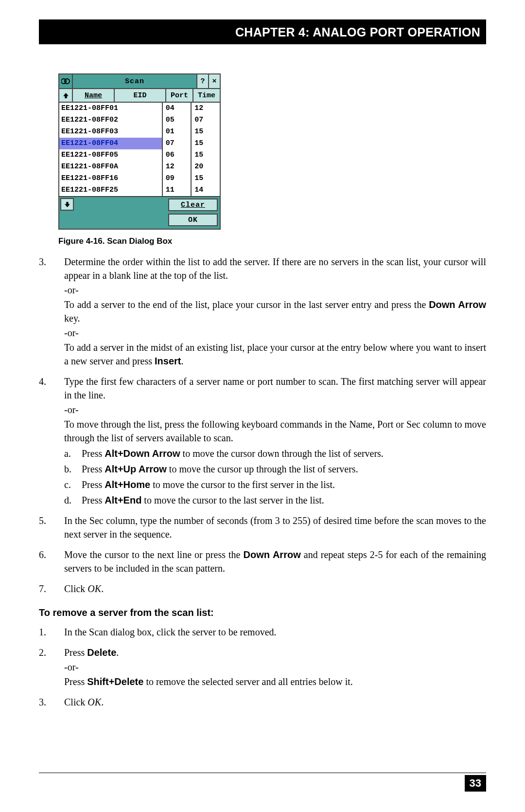 The width and height of the screenshot is (525, 812). Describe the element at coordinates (140, 108) in the screenshot. I see `table-row: EE1221-08FF010412` at that location.